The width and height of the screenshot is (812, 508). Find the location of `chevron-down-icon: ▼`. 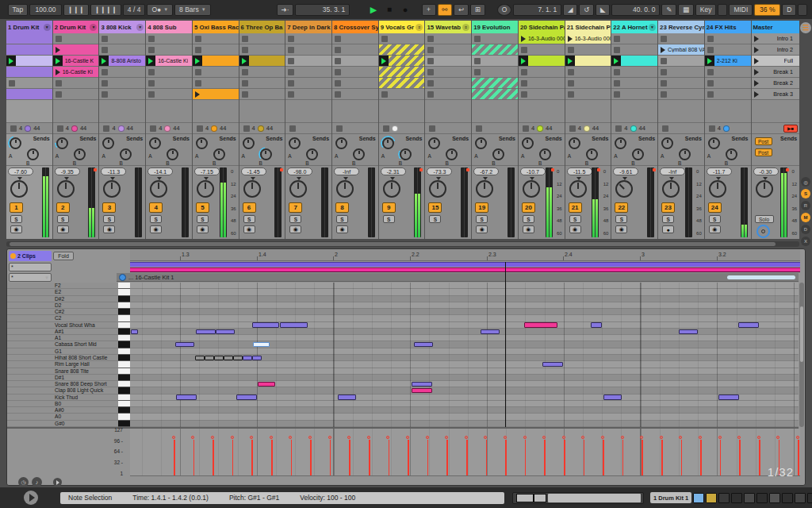

chevron-down-icon: ▼ is located at coordinates (94, 27).